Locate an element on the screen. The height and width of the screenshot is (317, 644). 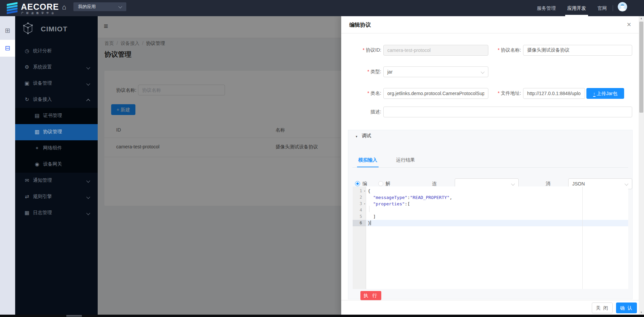
print-margin-line is located at coordinates (583, 238).